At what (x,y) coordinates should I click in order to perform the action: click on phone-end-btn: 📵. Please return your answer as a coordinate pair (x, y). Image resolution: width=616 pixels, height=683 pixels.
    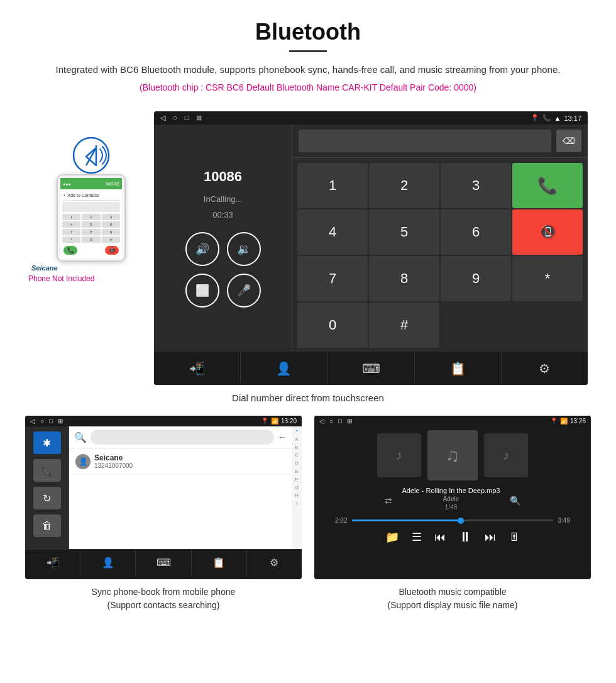
    Looking at the image, I should click on (112, 250).